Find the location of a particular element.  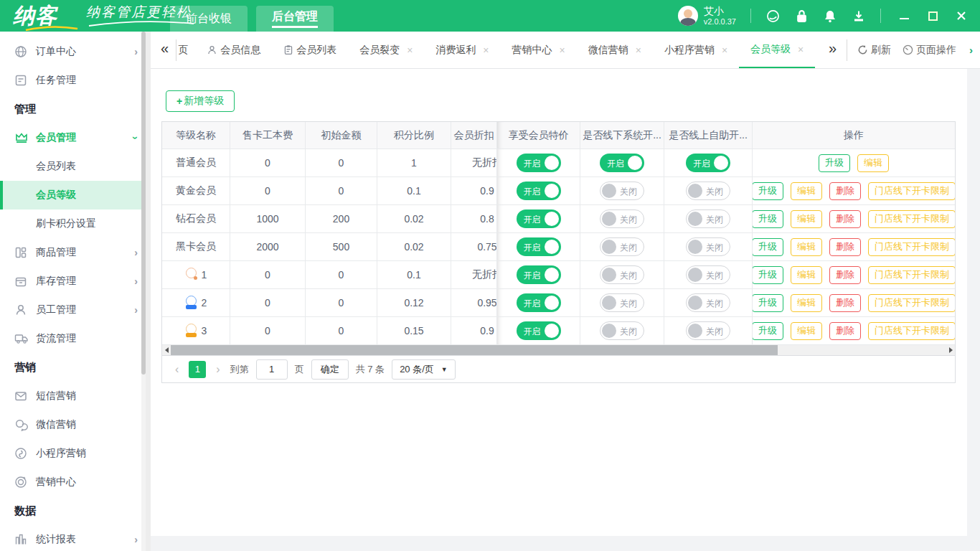

tab: 营销中心× is located at coordinates (539, 50).